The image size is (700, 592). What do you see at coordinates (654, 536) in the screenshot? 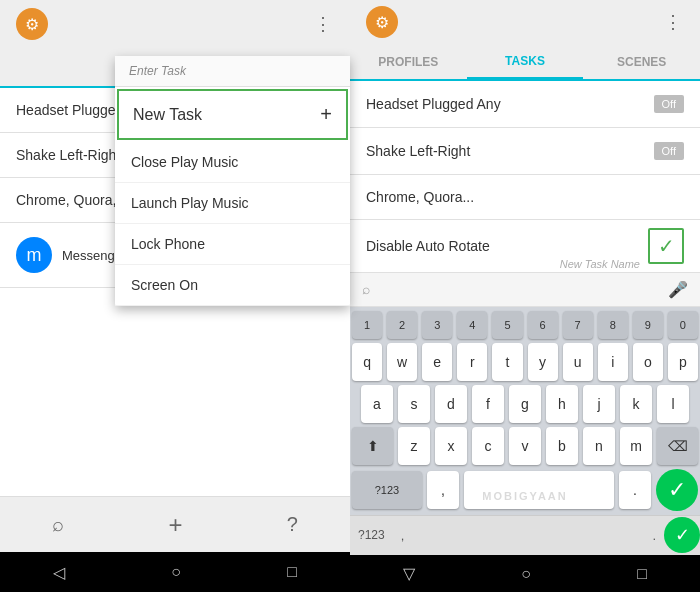
I see `toolbar-period: .` at bounding box center [654, 536].